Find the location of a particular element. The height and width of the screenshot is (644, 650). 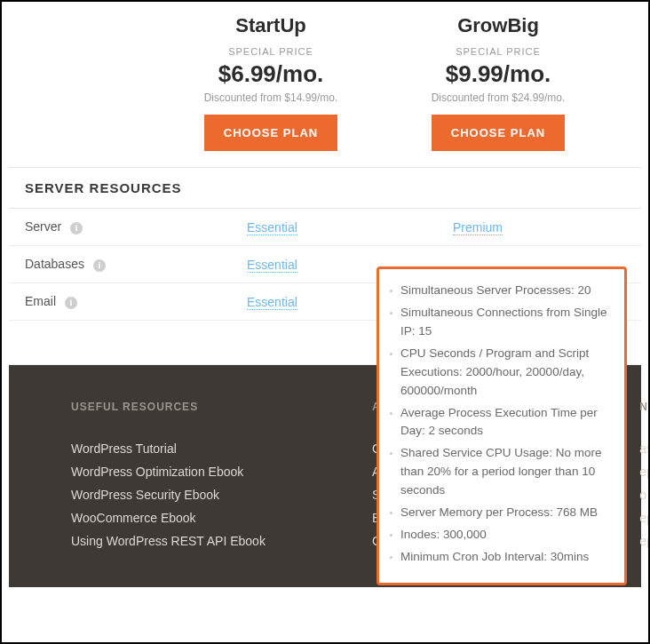

table-row: Server i Essential Premium is located at coordinates (325, 227).